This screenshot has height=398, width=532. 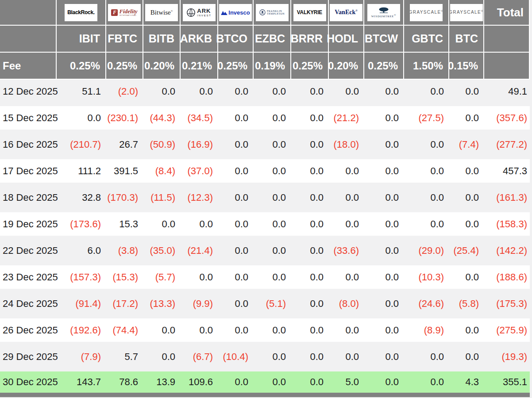 What do you see at coordinates (162, 382) in the screenshot?
I see `cell-bitb: 13.9` at bounding box center [162, 382].